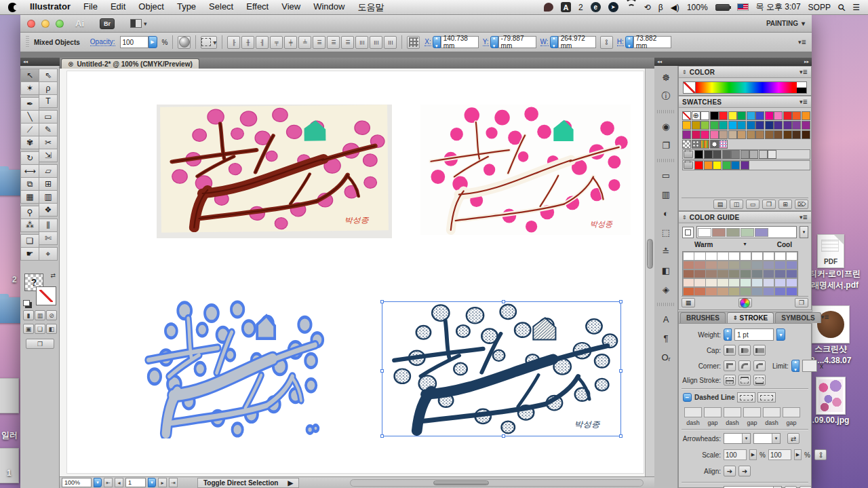 Image resolution: width=868 pixels, height=488 pixels. Describe the element at coordinates (152, 483) in the screenshot. I see `artboard-dropdown-button: ▼` at that location.